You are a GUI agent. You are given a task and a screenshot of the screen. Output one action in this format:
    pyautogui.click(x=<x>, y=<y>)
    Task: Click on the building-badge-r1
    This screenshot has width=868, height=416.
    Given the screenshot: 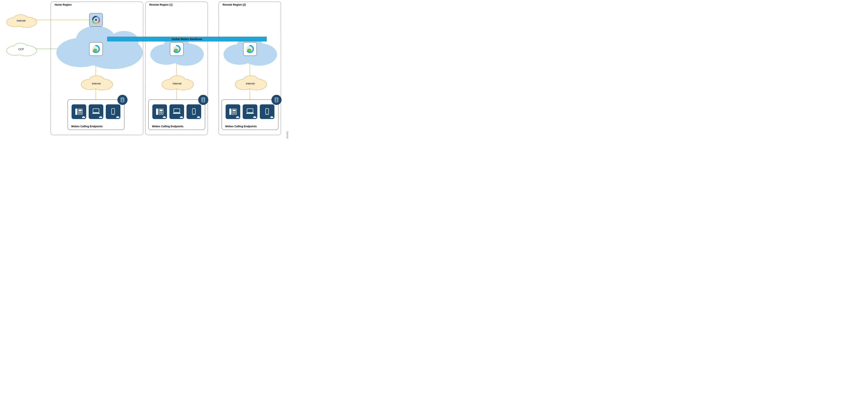 What is the action you would take?
    pyautogui.click(x=203, y=100)
    